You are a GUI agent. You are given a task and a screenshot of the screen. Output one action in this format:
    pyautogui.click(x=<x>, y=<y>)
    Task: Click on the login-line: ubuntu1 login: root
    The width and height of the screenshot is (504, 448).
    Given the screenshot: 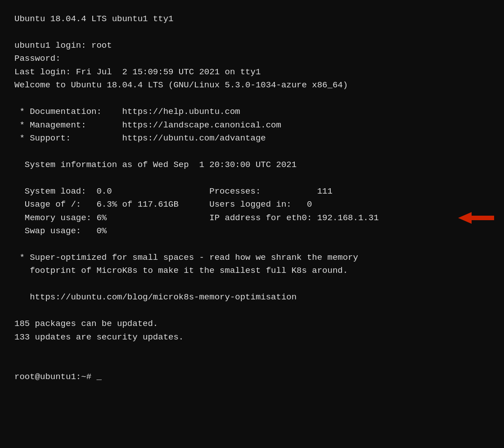 What is the action you would take?
    pyautogui.click(x=252, y=46)
    